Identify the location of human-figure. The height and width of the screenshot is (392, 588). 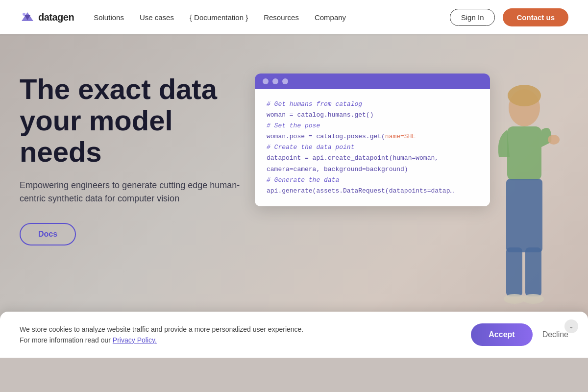
(524, 201).